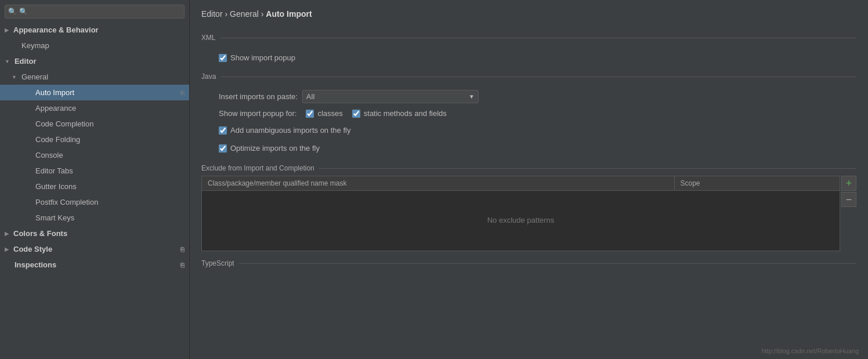 Image resolution: width=868 pixels, height=359 pixels. Describe the element at coordinates (95, 264) in the screenshot. I see `sidebar-item-inspections: Inspections⎘` at that location.